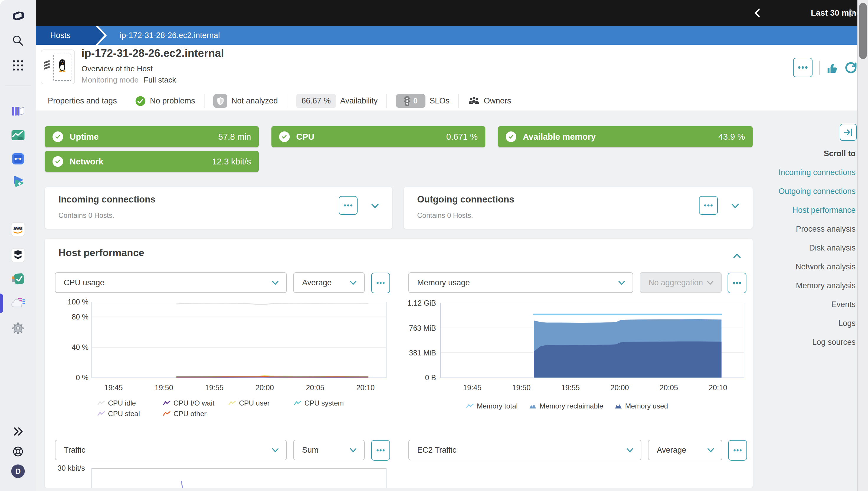 The width and height of the screenshot is (868, 491). What do you see at coordinates (239, 340) in the screenshot?
I see `cpu-chart-plot` at bounding box center [239, 340].